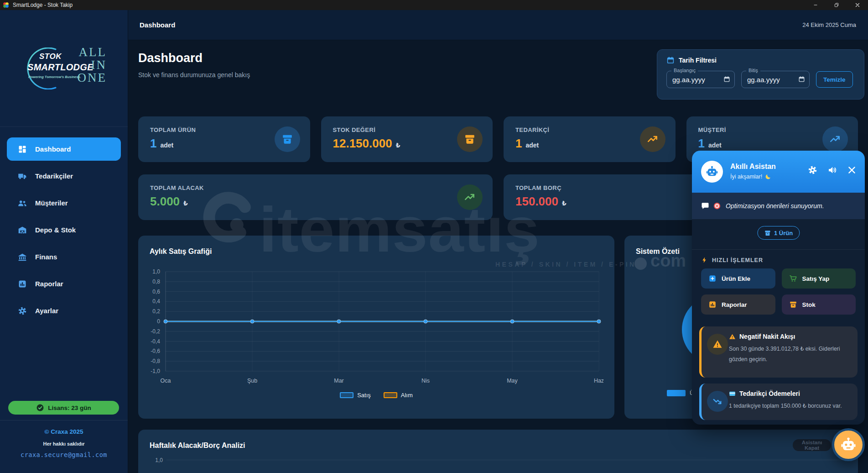 The height and width of the screenshot is (473, 868). I want to click on trending-up-icon, so click(835, 139).